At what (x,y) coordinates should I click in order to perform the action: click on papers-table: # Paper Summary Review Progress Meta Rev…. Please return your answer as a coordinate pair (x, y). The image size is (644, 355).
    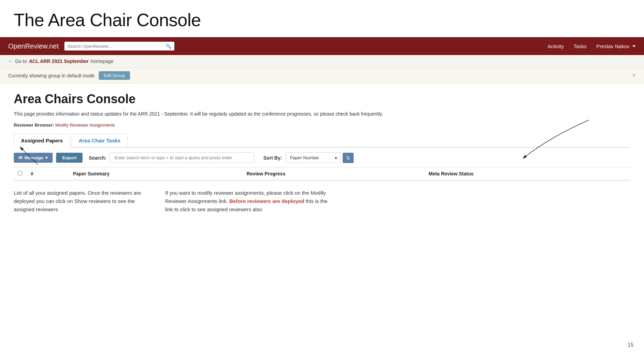
    Looking at the image, I should click on (322, 174).